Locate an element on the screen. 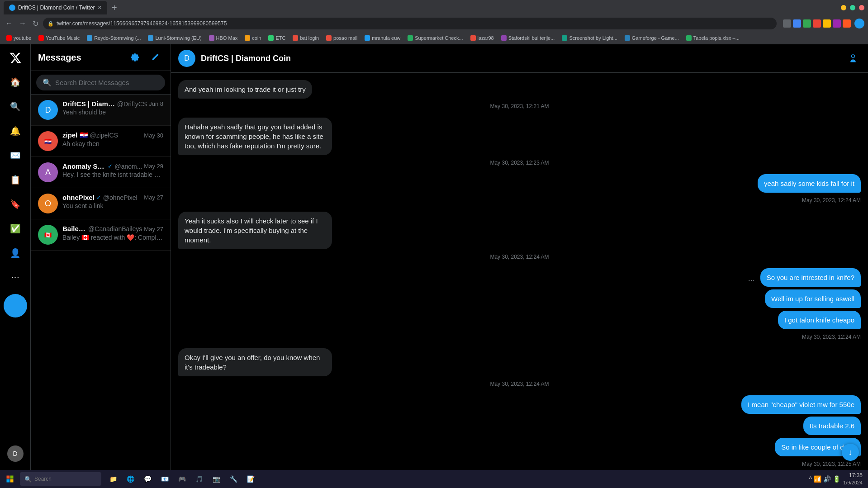 The image size is (868, 488). message-group: Okay I'll give you an offer, do you know… is located at coordinates (519, 369).